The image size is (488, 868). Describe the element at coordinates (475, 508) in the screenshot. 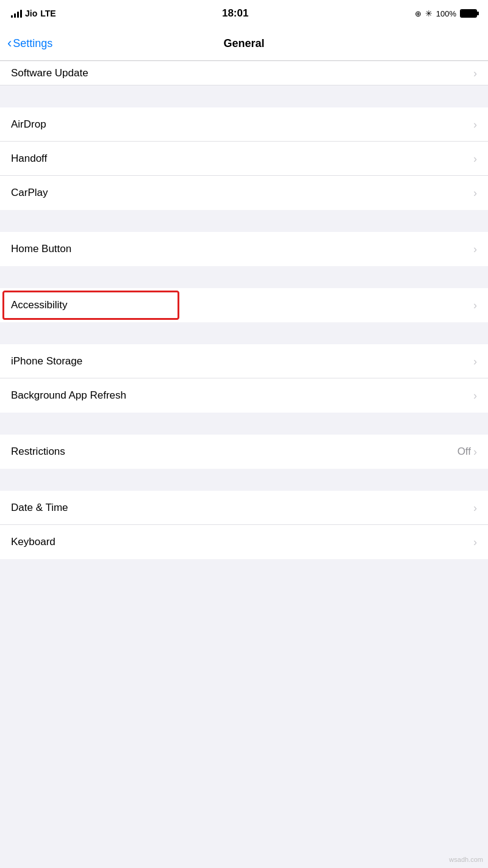

I see `date-time-chevron: ›` at that location.